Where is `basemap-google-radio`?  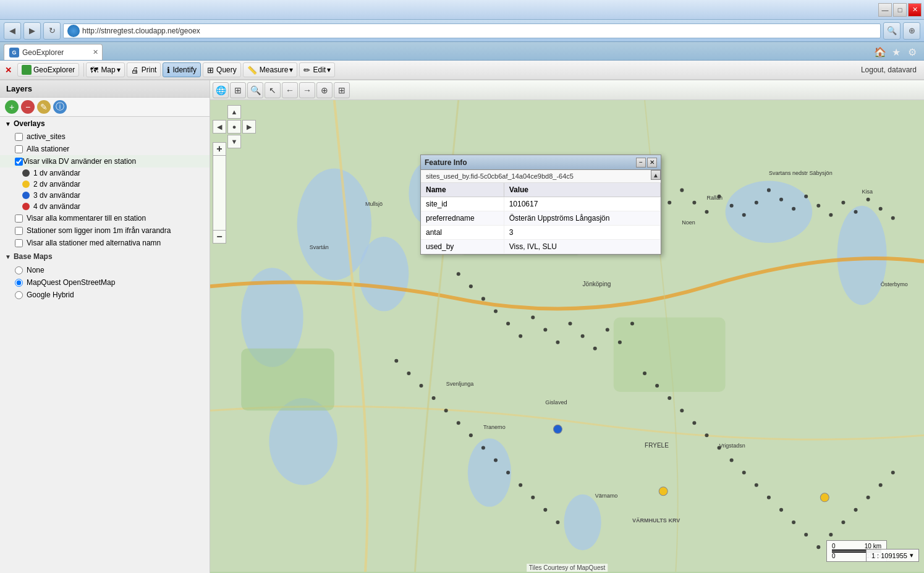
basemap-google-radio is located at coordinates (19, 295).